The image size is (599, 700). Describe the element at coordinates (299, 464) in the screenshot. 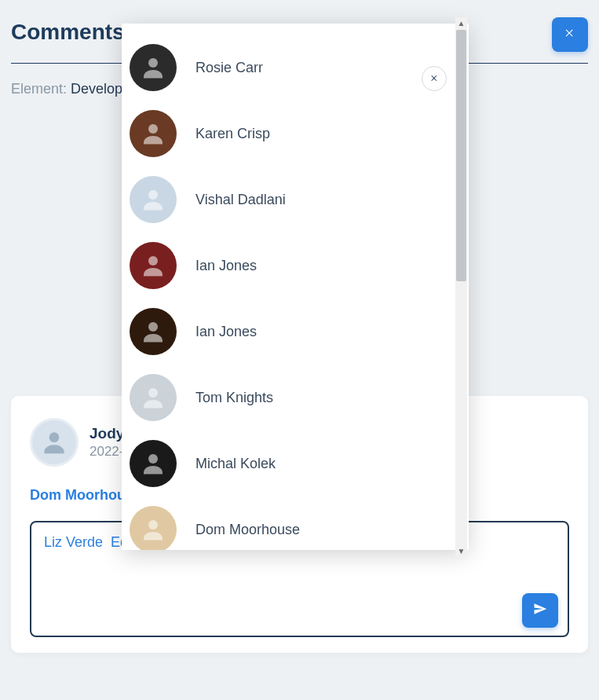

I see `mention-option: Michal Kolek` at that location.